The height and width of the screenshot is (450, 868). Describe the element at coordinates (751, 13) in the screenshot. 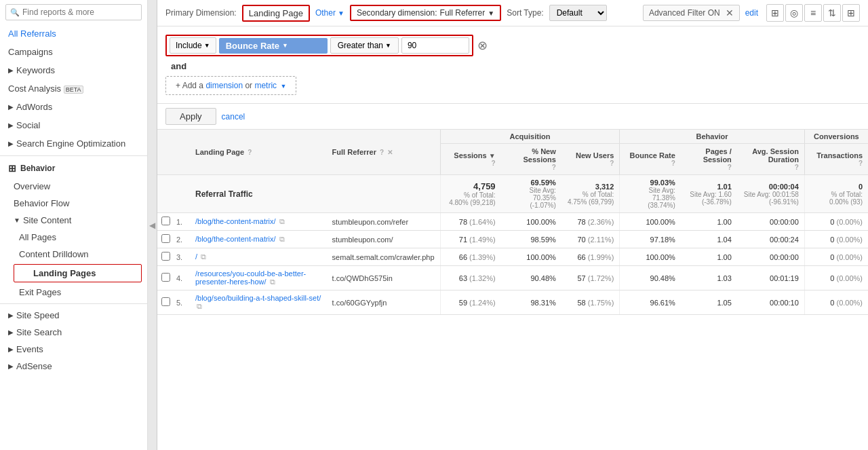

I see `edit-link: edit` at that location.